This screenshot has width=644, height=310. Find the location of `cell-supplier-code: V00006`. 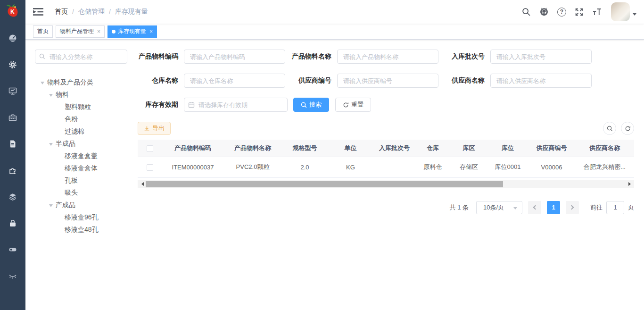

cell-supplier-code: V00006 is located at coordinates (552, 167).